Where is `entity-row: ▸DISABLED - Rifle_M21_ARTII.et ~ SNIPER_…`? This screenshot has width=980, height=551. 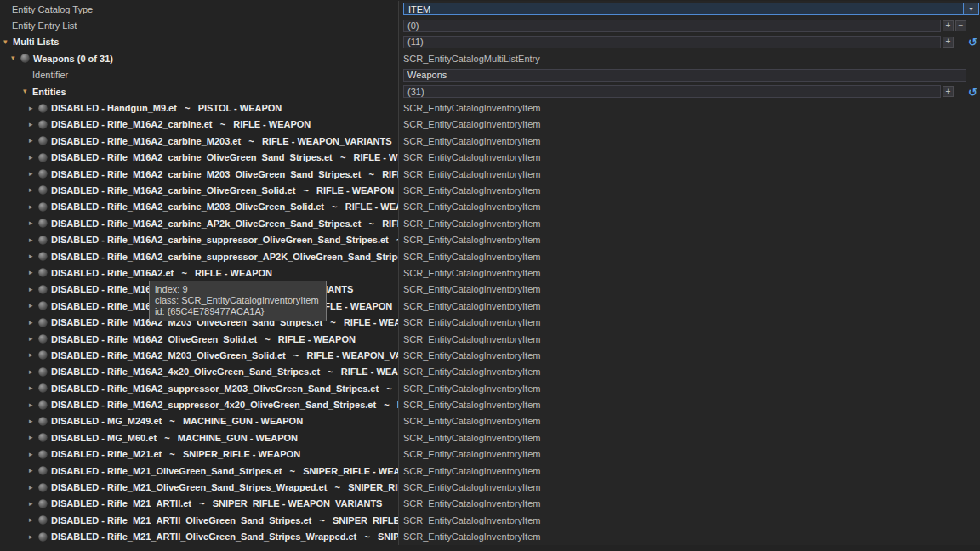 entity-row: ▸DISABLED - Rifle_M21_ARTII.et ~ SNIPER_… is located at coordinates (490, 503).